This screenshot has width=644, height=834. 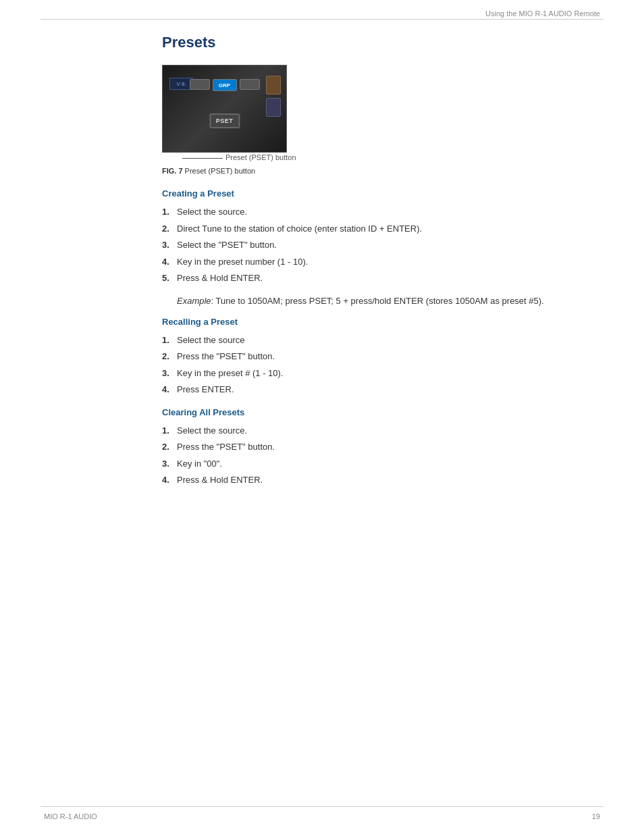 I want to click on creating-steps-list: 1. Select the source. 2. Direct Tune to …, so click(x=381, y=245).